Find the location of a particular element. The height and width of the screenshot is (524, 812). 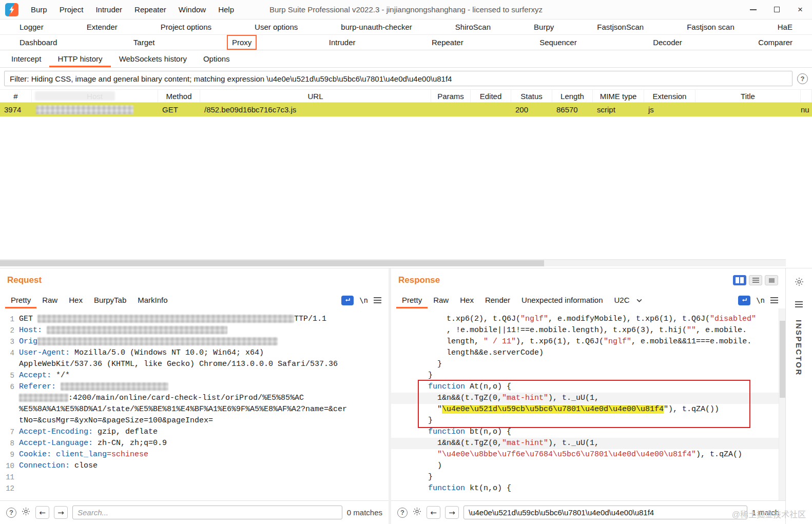

column-header-method: Method is located at coordinates (179, 96).